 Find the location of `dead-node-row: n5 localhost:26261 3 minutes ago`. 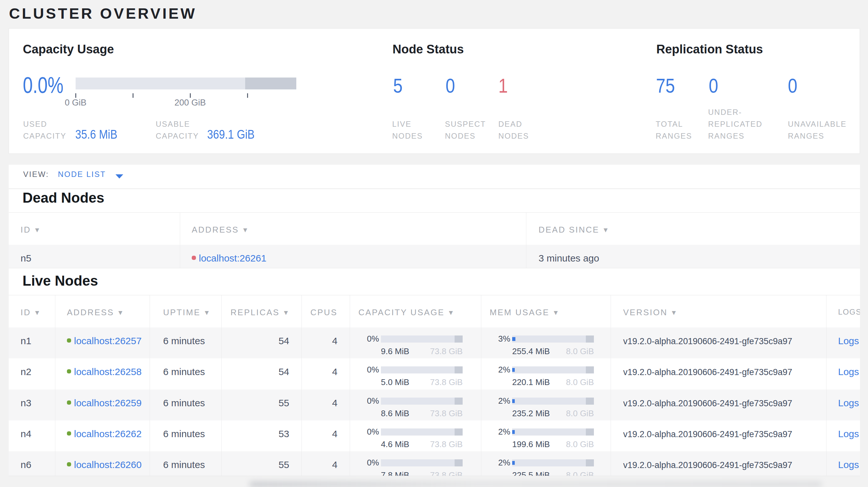

dead-node-row: n5 localhost:26261 3 minutes ago is located at coordinates (434, 257).